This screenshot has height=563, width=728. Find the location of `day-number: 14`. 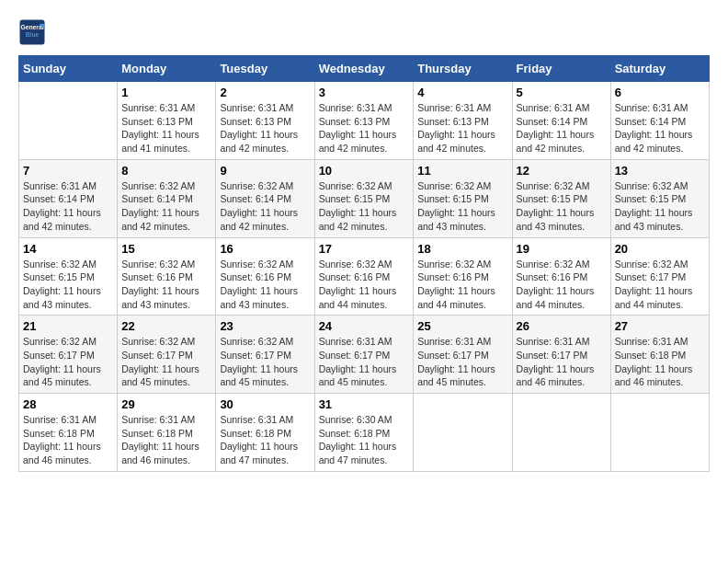

day-number: 14 is located at coordinates (68, 248).